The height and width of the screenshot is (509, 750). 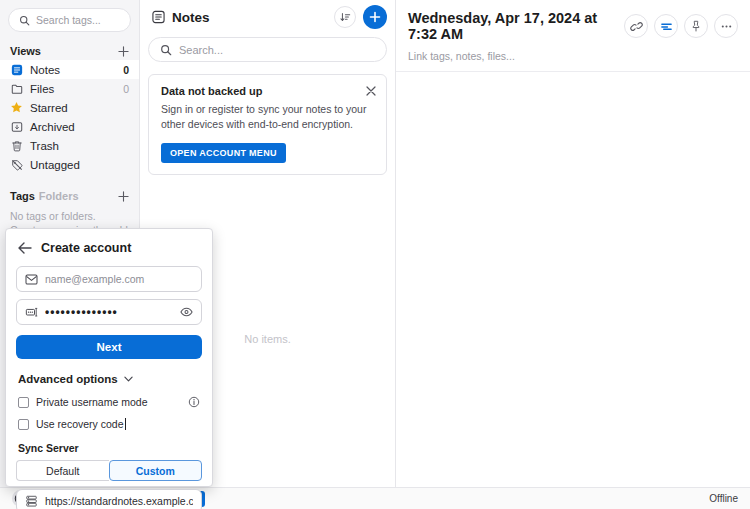 What do you see at coordinates (80, 108) in the screenshot?
I see `sidebar-item-label: Starred` at bounding box center [80, 108].